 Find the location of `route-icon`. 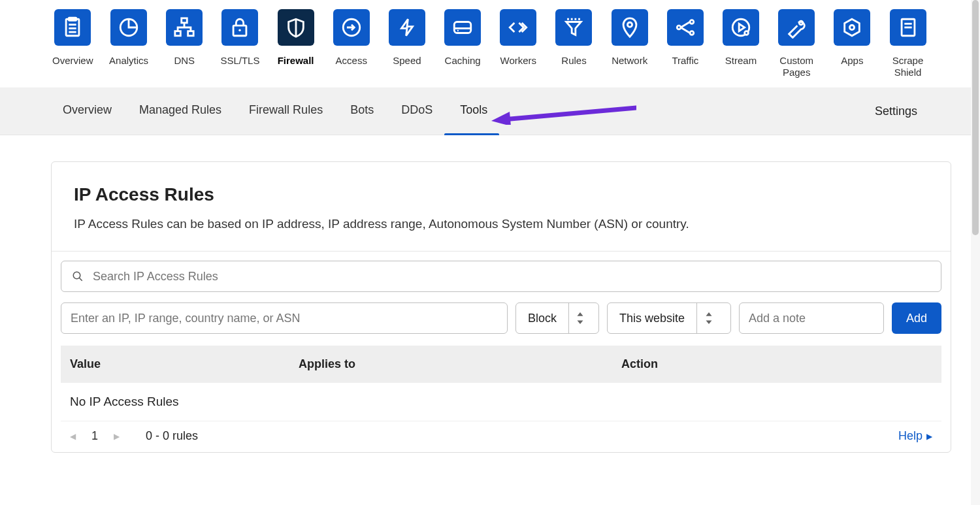

route-icon is located at coordinates (685, 27).